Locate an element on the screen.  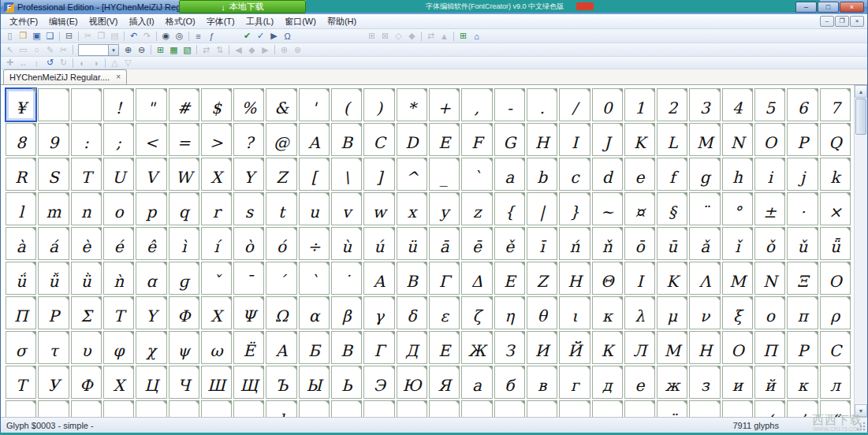
glyph-cell: Α is located at coordinates (378, 278).